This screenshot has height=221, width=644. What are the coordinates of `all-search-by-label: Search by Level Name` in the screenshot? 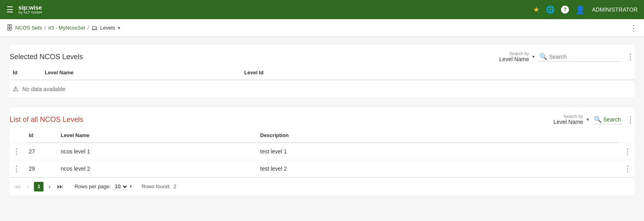 It's located at (568, 119).